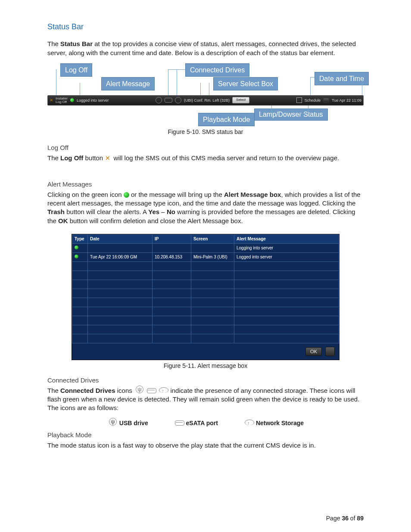 The width and height of the screenshot is (411, 532). Describe the element at coordinates (93, 100) in the screenshot. I see `status-message: Logged into server` at that location.